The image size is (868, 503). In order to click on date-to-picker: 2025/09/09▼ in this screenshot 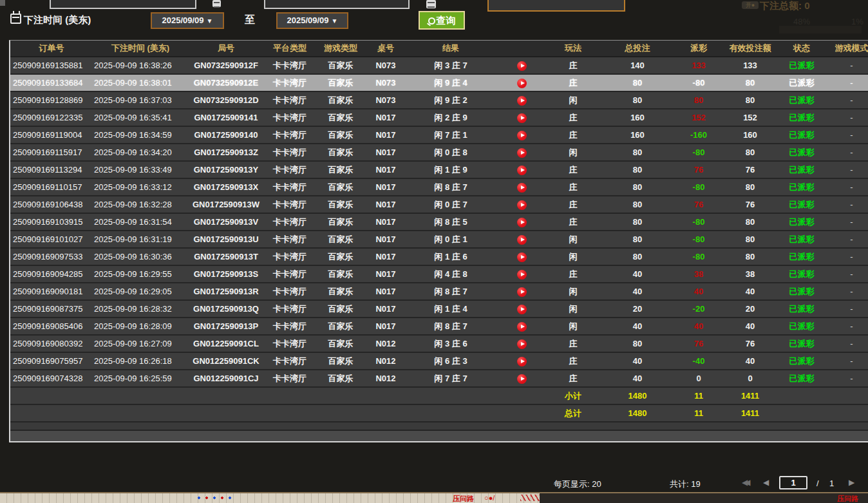, I will do `click(312, 21)`.